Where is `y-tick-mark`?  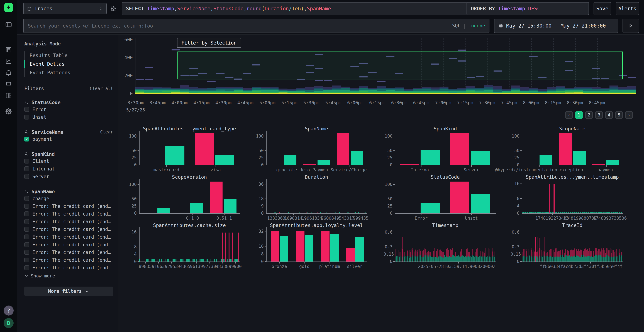
y-tick-mark is located at coordinates (521, 198).